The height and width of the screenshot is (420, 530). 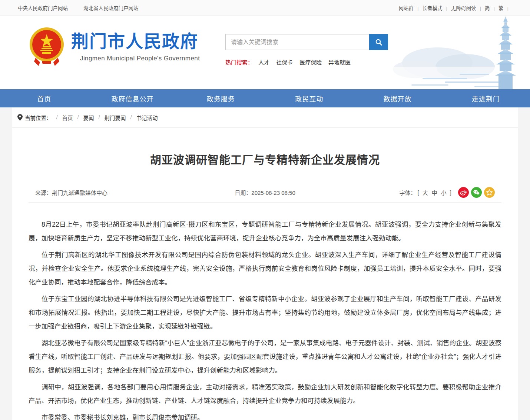 I want to click on topbar-link: 无障碍阅读|, so click(x=468, y=8).